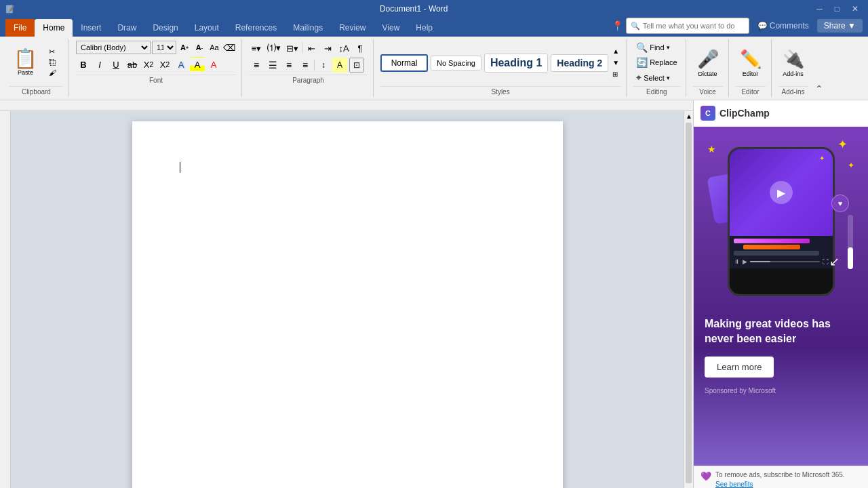 Image resolution: width=868 pixels, height=488 pixels. What do you see at coordinates (308, 28) in the screenshot?
I see `tab-mailings: Mailings` at bounding box center [308, 28].